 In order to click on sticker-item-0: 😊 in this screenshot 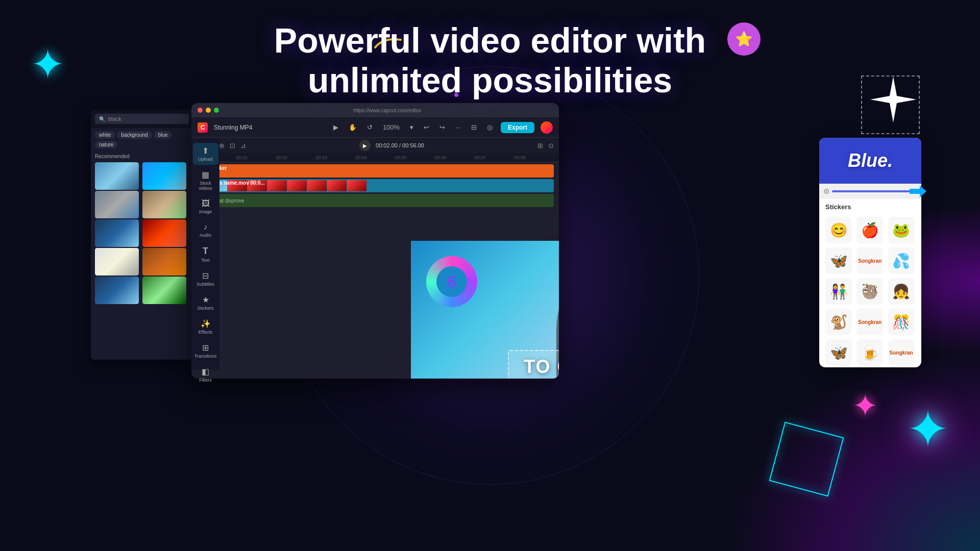, I will do `click(839, 230)`.